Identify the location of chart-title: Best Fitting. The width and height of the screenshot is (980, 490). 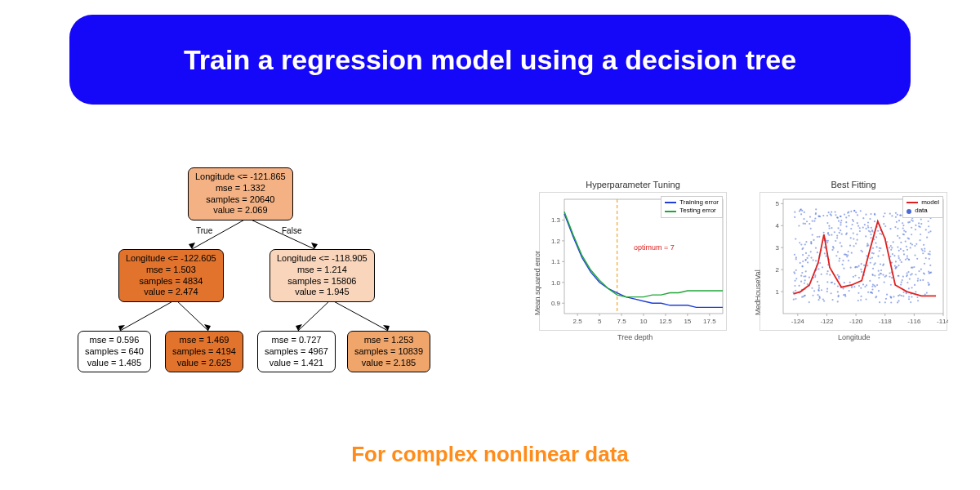
(853, 185).